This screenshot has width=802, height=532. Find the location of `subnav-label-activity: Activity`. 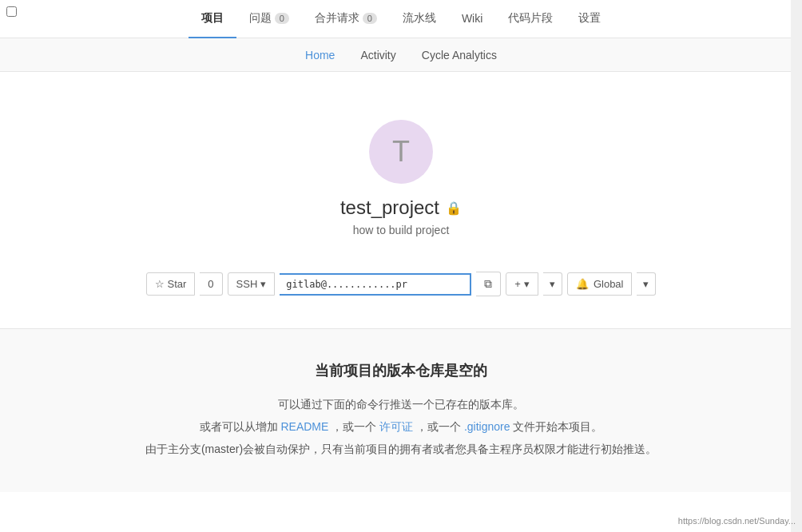

subnav-label-activity: Activity is located at coordinates (378, 55).